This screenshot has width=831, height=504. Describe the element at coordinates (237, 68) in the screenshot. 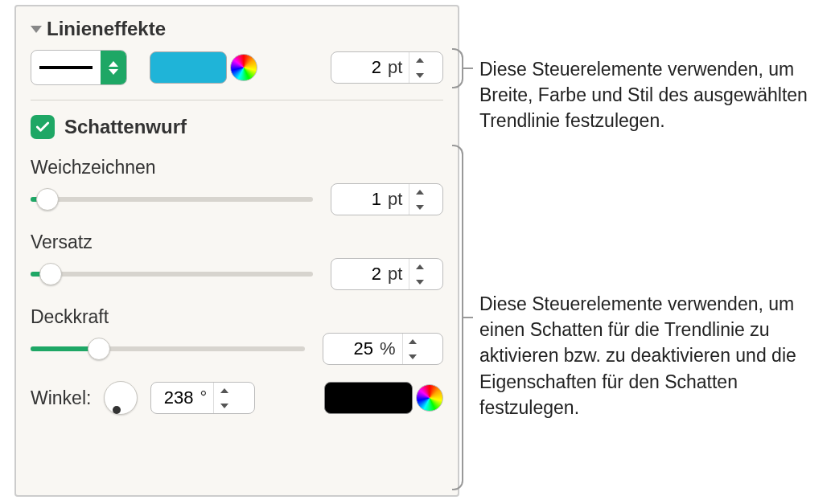

I see `line-style-row: pt` at that location.